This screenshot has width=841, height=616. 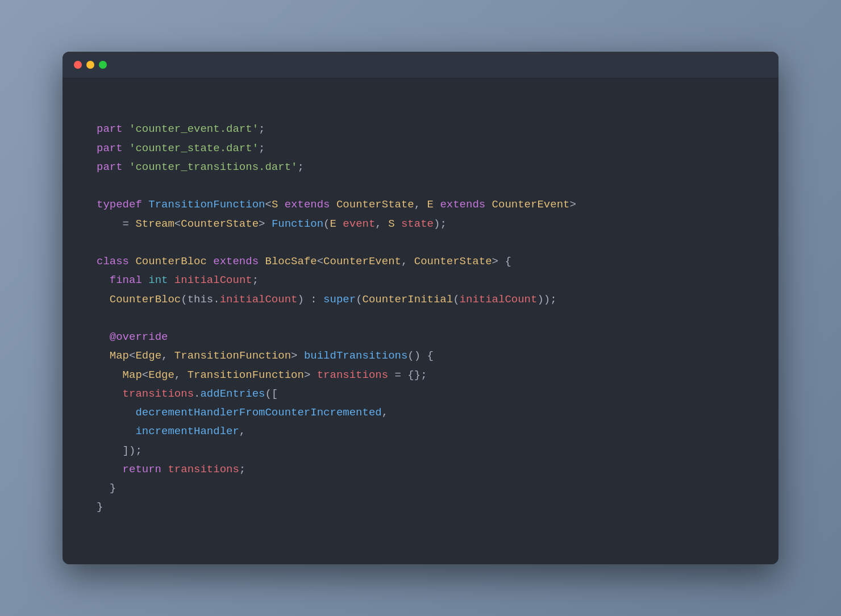 I want to click on code-line: = Stream<CounterState> Function(E event,…, so click(x=420, y=224).